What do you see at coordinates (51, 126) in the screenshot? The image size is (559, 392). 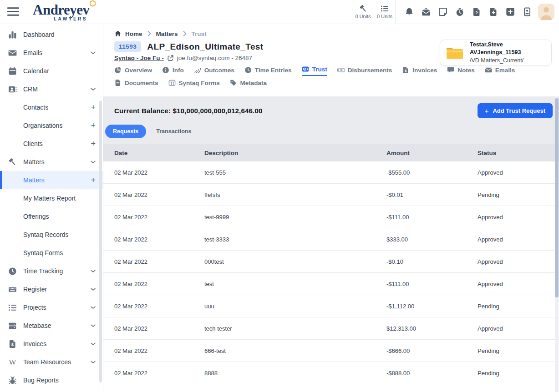 I see `sidebar-item-organisations: Organisations +` at bounding box center [51, 126].